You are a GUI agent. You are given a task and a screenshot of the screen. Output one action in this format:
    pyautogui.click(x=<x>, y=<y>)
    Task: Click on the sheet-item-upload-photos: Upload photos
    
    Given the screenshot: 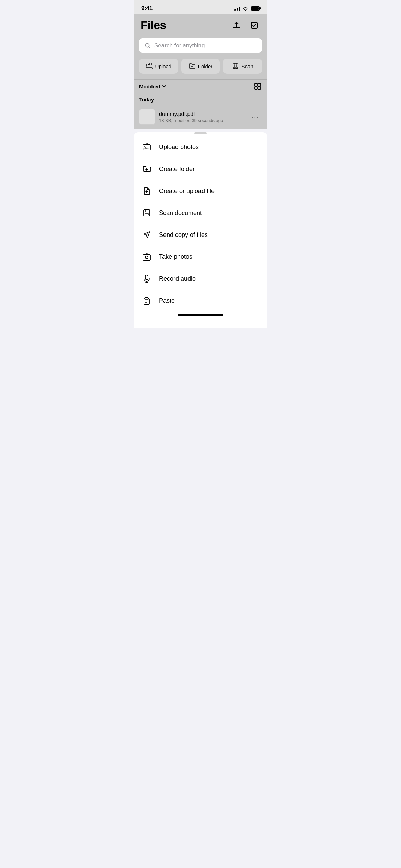 What is the action you would take?
    pyautogui.click(x=200, y=147)
    